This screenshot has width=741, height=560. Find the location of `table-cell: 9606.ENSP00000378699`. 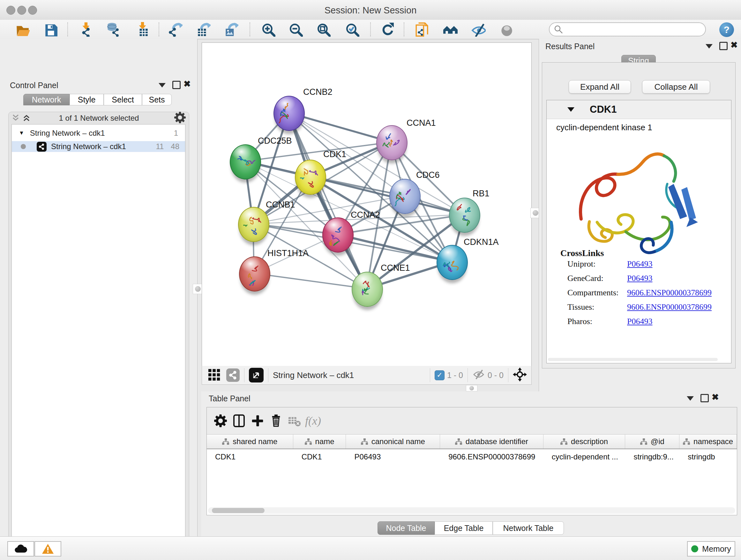

table-cell: 9606.ENSP00000378699 is located at coordinates (492, 457).